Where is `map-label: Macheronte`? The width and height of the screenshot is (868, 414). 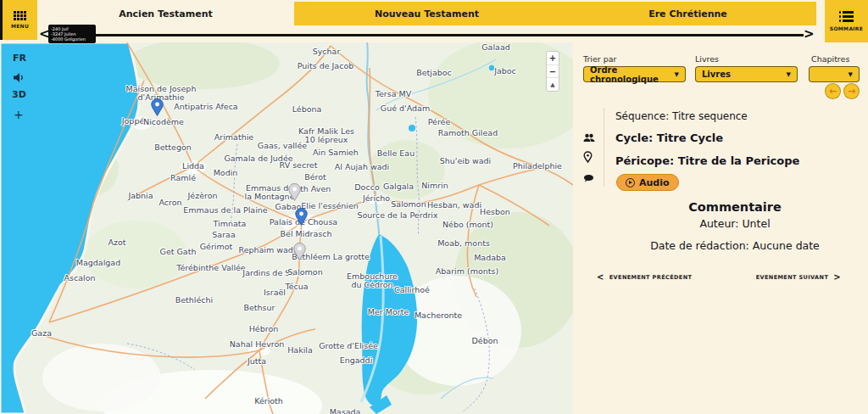
map-label: Macheronte is located at coordinates (438, 316).